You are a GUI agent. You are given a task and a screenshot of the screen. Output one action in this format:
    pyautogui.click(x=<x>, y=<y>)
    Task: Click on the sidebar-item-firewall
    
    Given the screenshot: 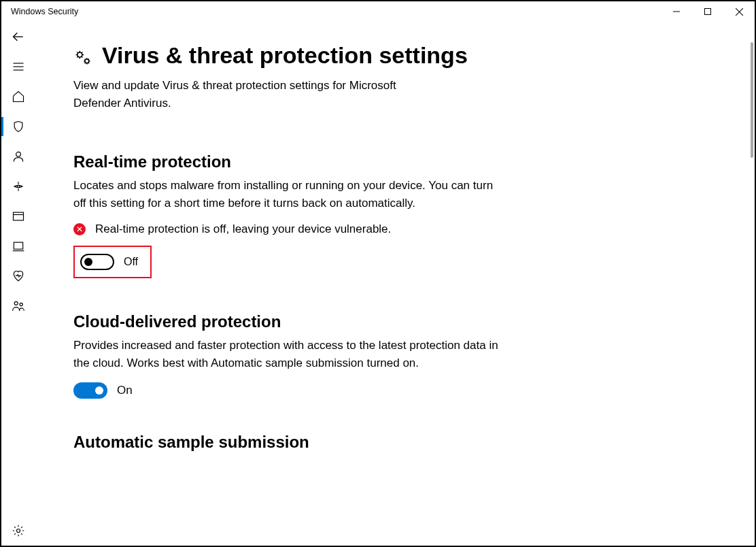 What is the action you would take?
    pyautogui.click(x=18, y=186)
    